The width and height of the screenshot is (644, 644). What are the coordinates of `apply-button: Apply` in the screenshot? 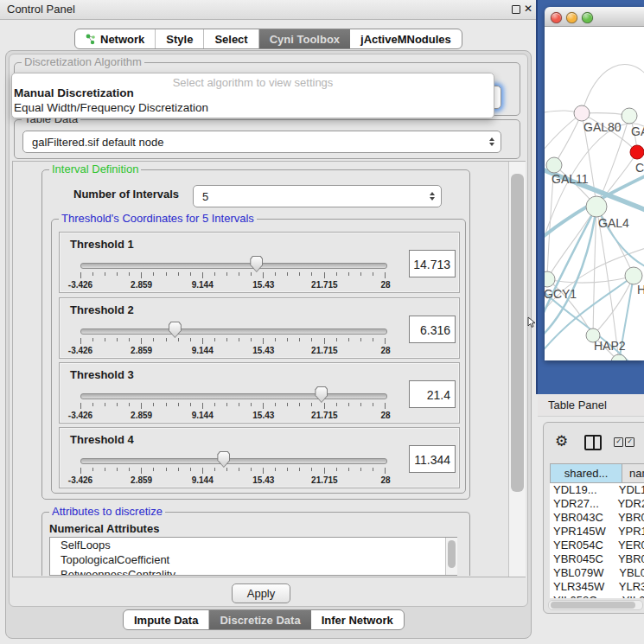 It's located at (261, 593).